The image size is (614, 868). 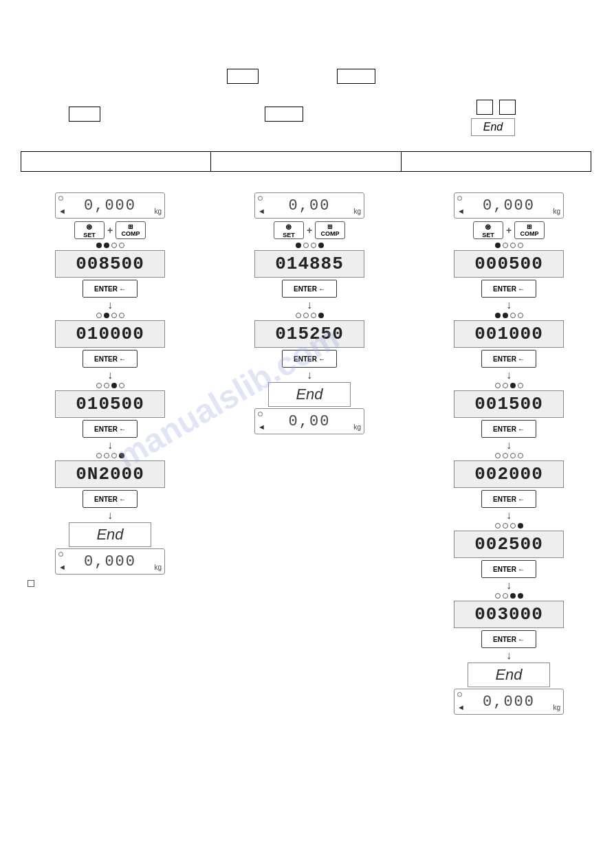 What do you see at coordinates (513, 596) in the screenshot?
I see `dot-3f3` at bounding box center [513, 596].